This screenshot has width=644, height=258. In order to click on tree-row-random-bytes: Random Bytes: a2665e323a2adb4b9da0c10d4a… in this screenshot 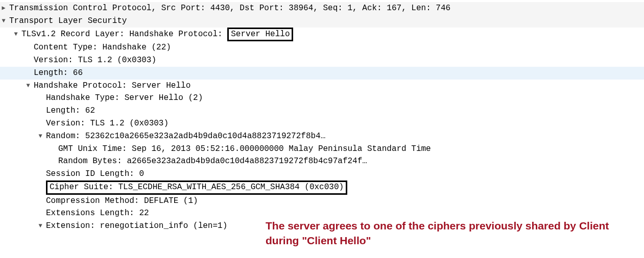, I will do `click(322, 161)`.